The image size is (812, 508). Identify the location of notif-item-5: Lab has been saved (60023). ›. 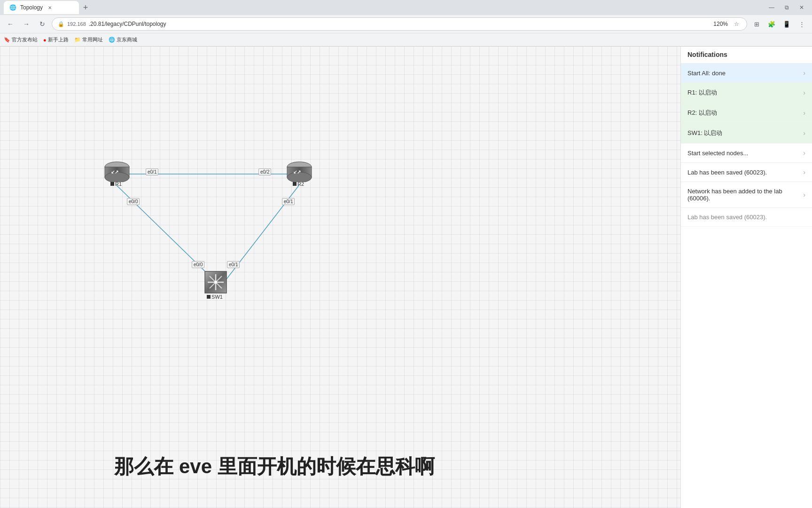
(746, 172).